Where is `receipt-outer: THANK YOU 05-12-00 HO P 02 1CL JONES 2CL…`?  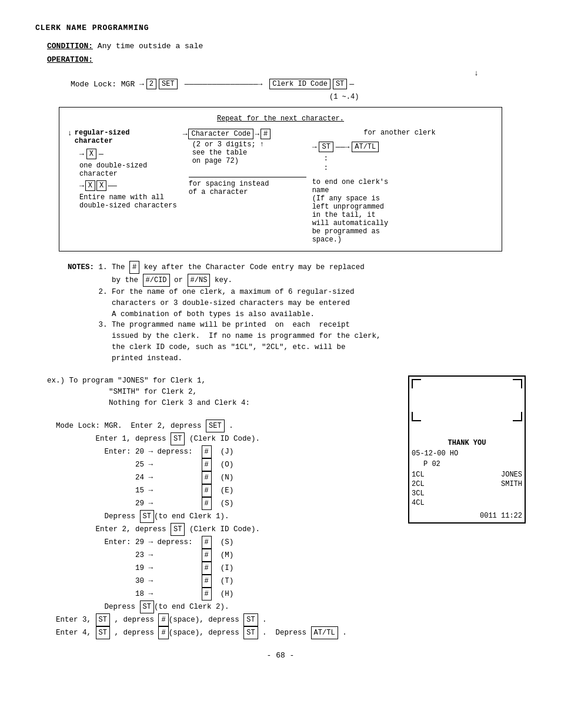 receipt-outer: THANK YOU 05-12-00 HO P 02 1CL JONES 2CL… is located at coordinates (467, 449).